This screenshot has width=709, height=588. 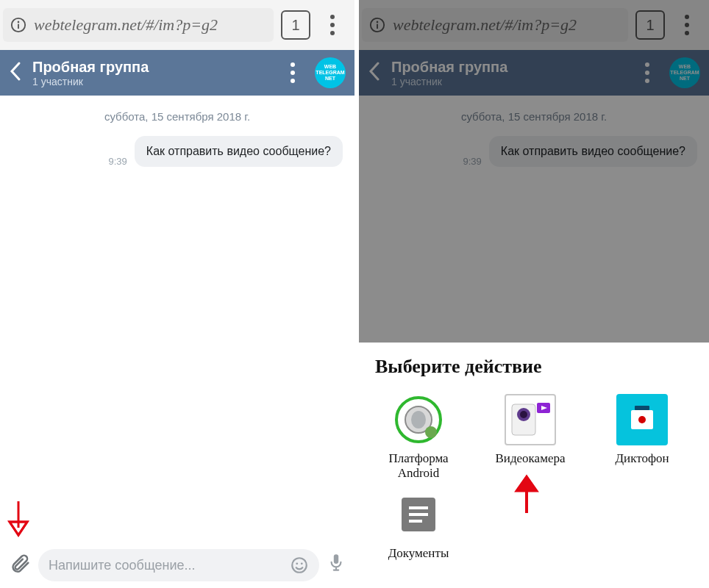 What do you see at coordinates (418, 514) in the screenshot?
I see `documents-icon` at bounding box center [418, 514].